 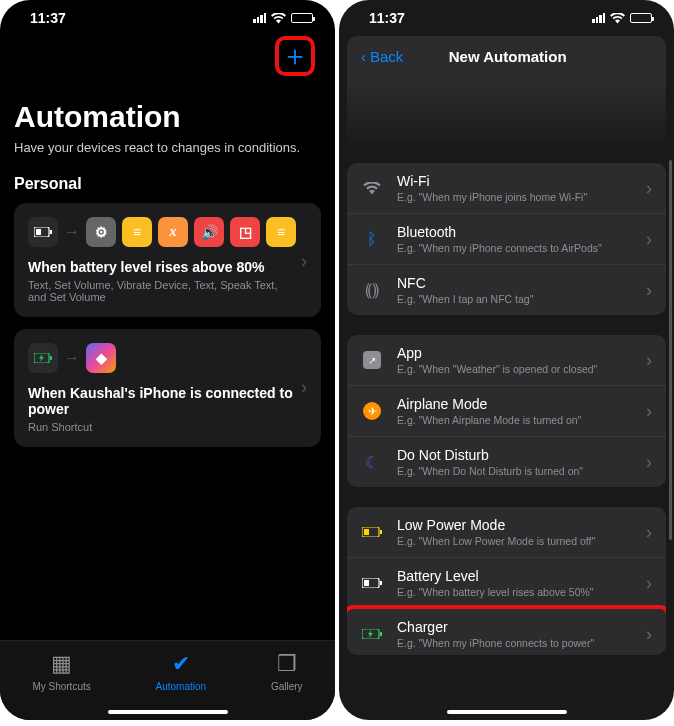 I want to click on tab-bar: ▦ My Shortcuts ✔︎ Automation ❒ Gallery, so click(x=168, y=680).